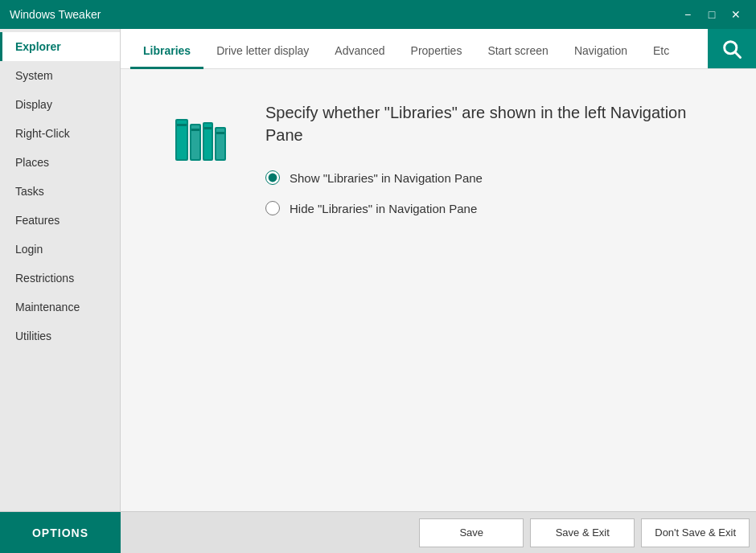 The image size is (756, 553). Describe the element at coordinates (695, 533) in the screenshot. I see `dont-save-button: Don't Save & Exit` at that location.